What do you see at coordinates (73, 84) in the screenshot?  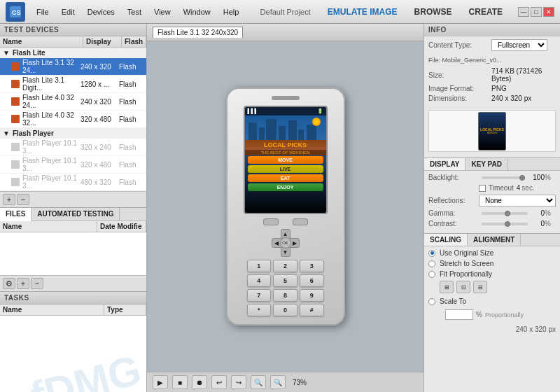 I see `device-row: Flash Lite 3.1 Digit... 1280 x ... Flash` at bounding box center [73, 84].